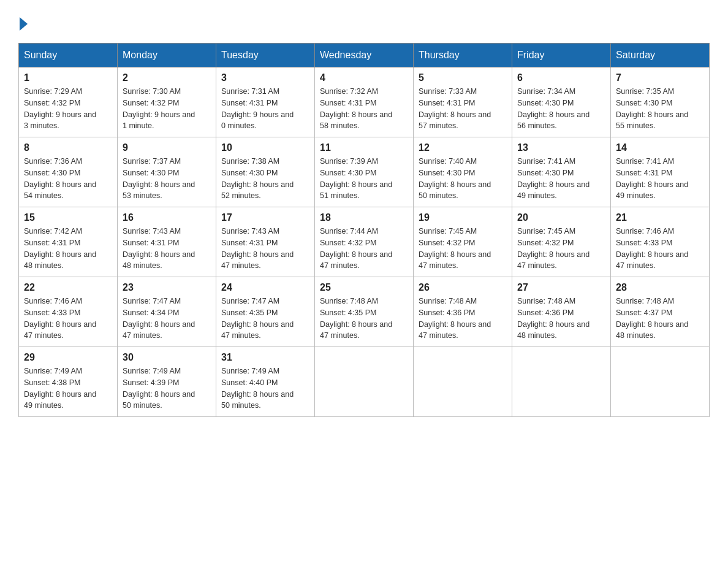  Describe the element at coordinates (364, 55) in the screenshot. I see `weekday-header-wednesday: Wednesday` at that location.